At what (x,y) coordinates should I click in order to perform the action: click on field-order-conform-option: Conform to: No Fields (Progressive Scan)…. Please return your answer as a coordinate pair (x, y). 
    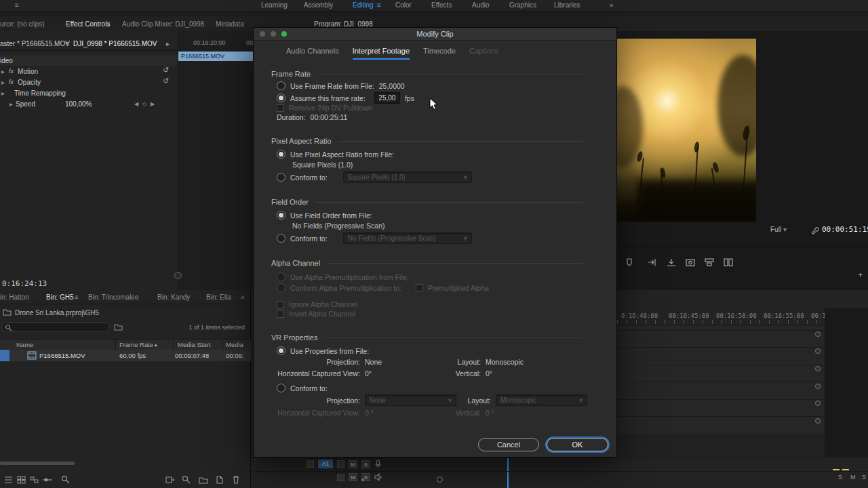
    Looking at the image, I should click on (374, 239).